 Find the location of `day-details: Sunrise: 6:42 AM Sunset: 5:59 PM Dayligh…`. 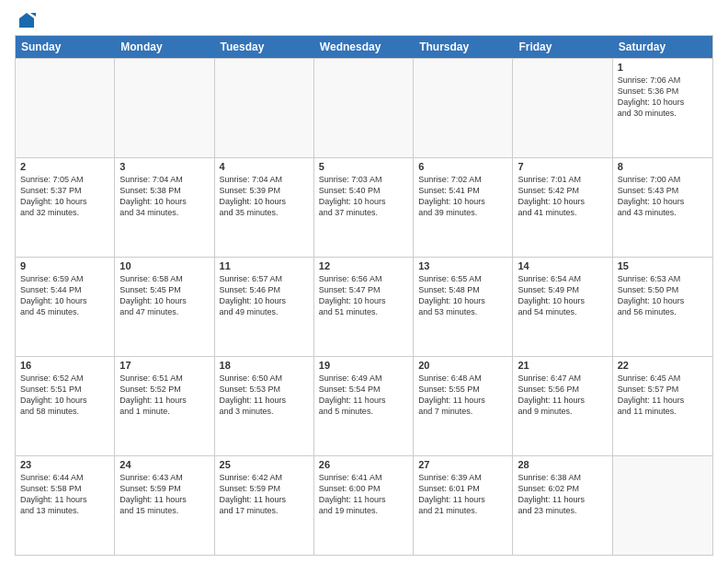

day-details: Sunrise: 6:42 AM Sunset: 5:59 PM Dayligh… is located at coordinates (265, 495).